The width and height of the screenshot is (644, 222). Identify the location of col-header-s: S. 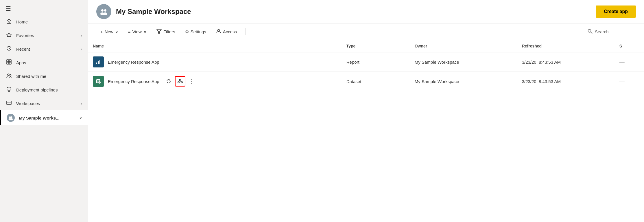
(629, 46).